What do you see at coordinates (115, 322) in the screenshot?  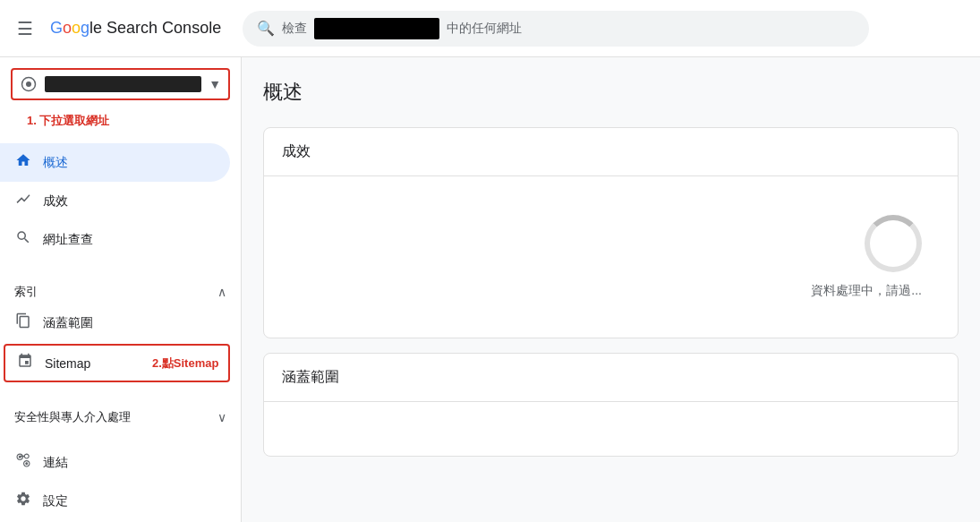 I see `sidebar-item-coverage: 涵蓋範圍` at bounding box center [115, 322].